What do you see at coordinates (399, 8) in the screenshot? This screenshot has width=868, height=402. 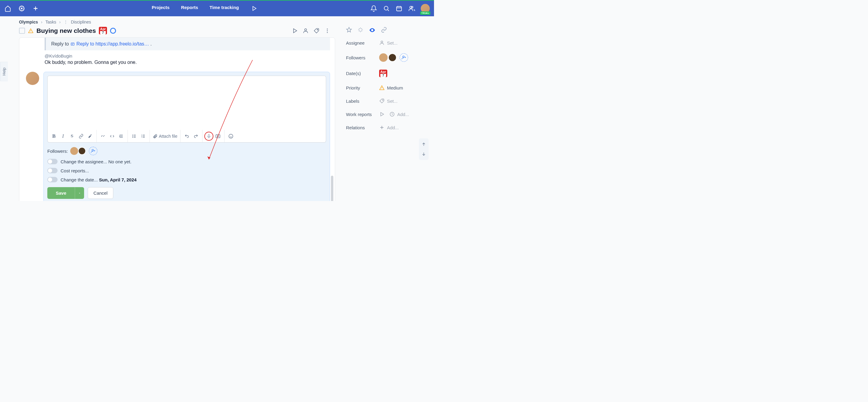 I see `calendar-icon` at bounding box center [399, 8].